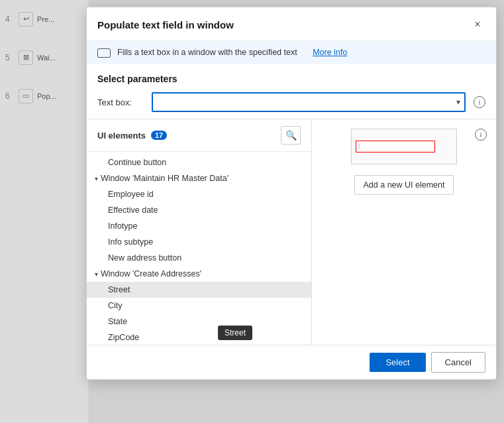 The height and width of the screenshot is (423, 504). I want to click on tree-group-maintain-hr-label: Window 'Maintain HR Master Data', so click(164, 178).